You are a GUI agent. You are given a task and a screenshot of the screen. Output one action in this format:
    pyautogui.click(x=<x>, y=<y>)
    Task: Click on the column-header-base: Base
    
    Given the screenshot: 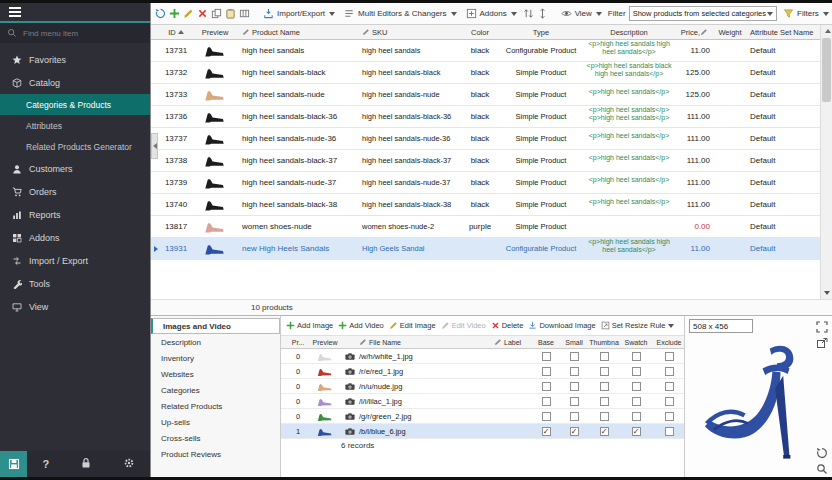 What is the action you would take?
    pyautogui.click(x=546, y=342)
    